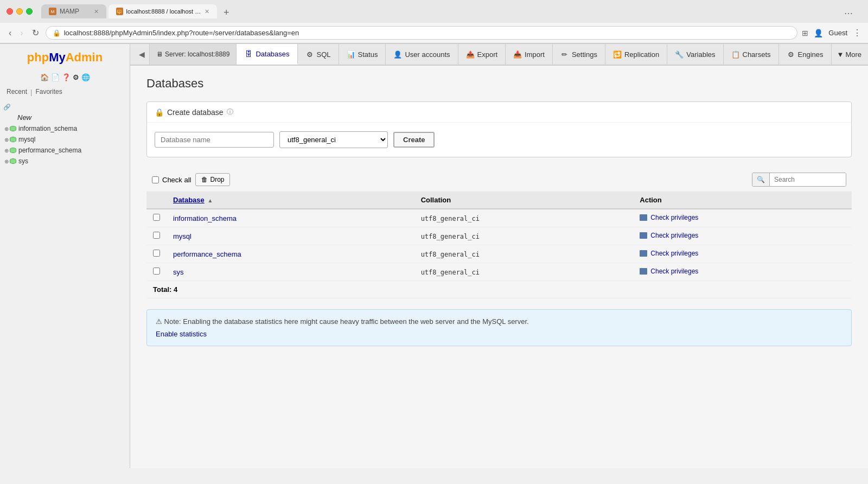 This screenshot has height=484, width=868. What do you see at coordinates (74, 11) in the screenshot?
I see `tab-mamp: M MAMP ✕` at bounding box center [74, 11].